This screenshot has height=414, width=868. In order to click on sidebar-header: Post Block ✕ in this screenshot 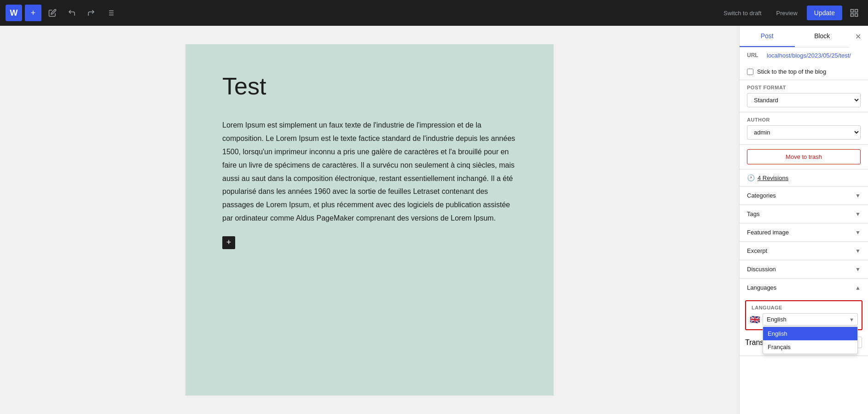, I will do `click(804, 37)`.